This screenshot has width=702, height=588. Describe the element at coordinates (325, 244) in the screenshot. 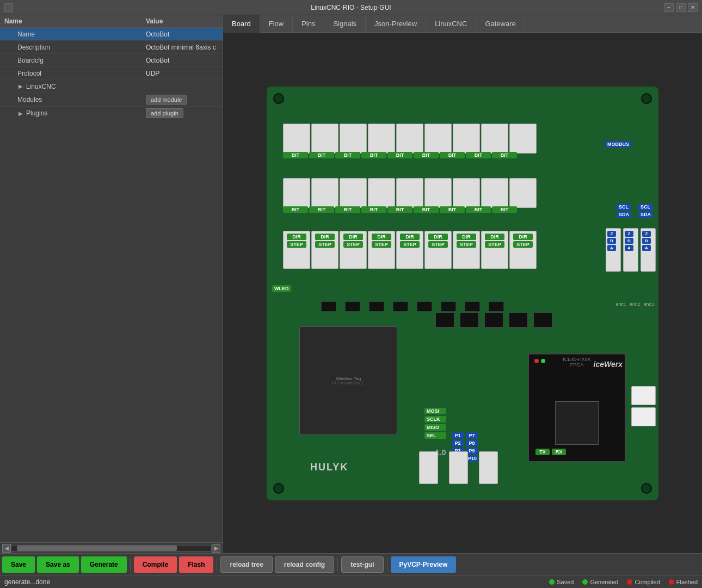

I see `step-2: STEP` at that location.